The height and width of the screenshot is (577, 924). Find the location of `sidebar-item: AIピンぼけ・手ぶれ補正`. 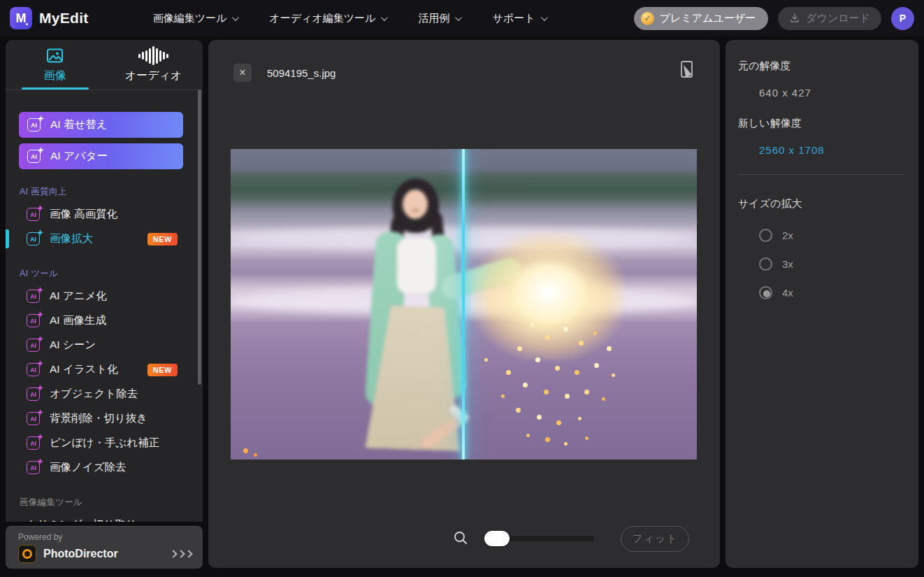

sidebar-item: AIピンぼけ・手ぶれ補正 is located at coordinates (104, 443).